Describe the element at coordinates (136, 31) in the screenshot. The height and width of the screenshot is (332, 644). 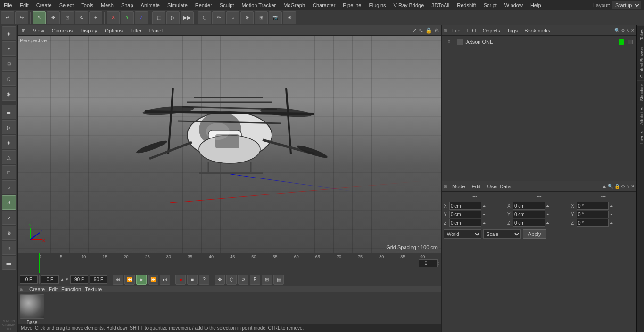
I see `viewport-menu-filter: Filter` at that location.